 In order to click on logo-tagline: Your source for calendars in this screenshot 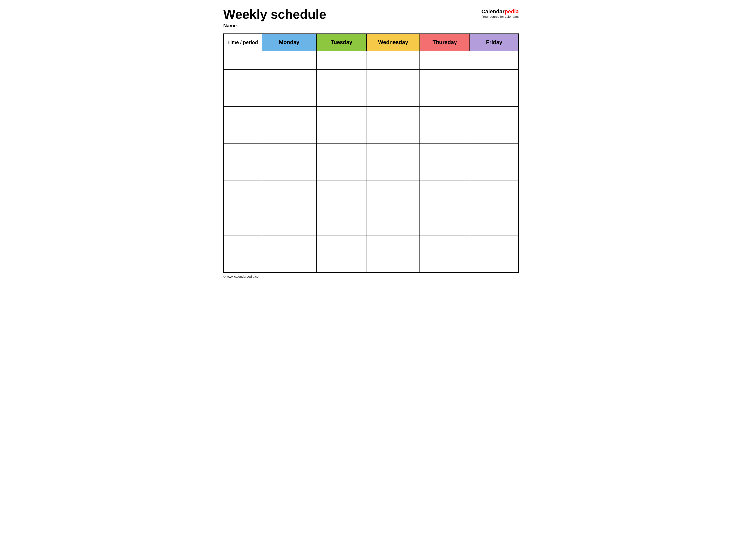, I will do `click(500, 17)`.